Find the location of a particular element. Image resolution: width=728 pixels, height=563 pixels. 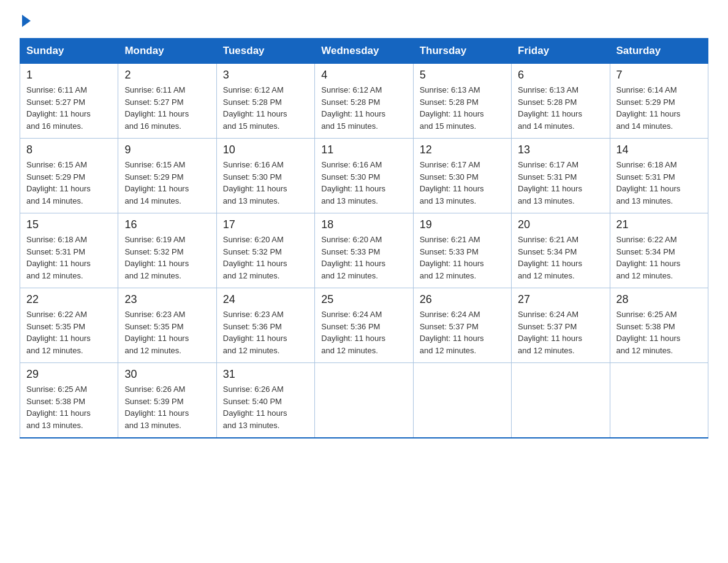

calendar-cell: 30 Sunrise: 6:26 AM Sunset: 5:39 PM Dayl… is located at coordinates (167, 401).